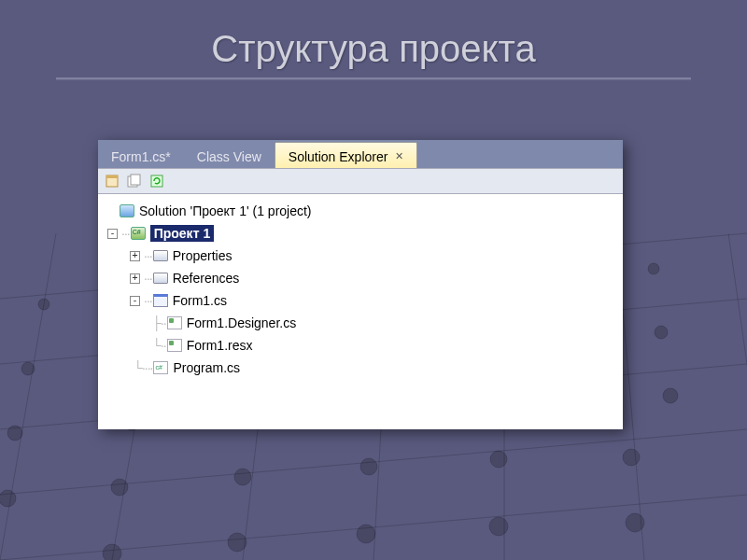 The height and width of the screenshot is (560, 747). Describe the element at coordinates (360, 323) in the screenshot. I see `form1-designer-node: ├·· Form1.Designer.cs` at that location.